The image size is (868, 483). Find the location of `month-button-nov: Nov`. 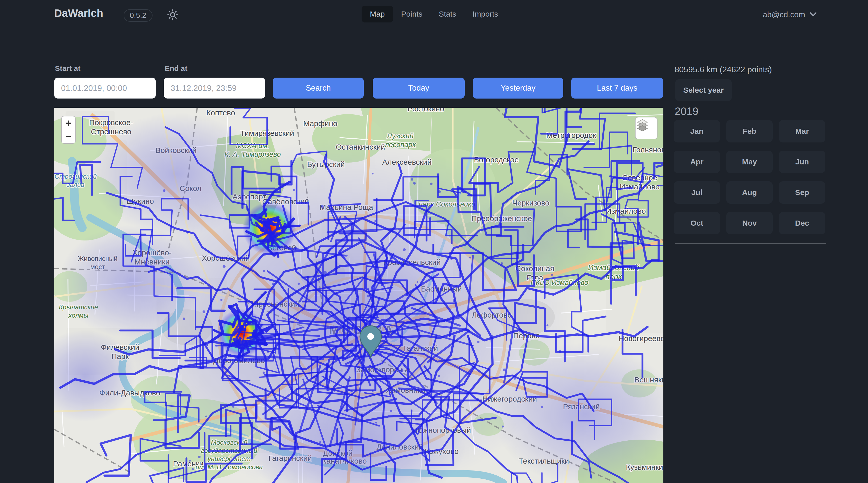

month-button-nov: Nov is located at coordinates (749, 223).